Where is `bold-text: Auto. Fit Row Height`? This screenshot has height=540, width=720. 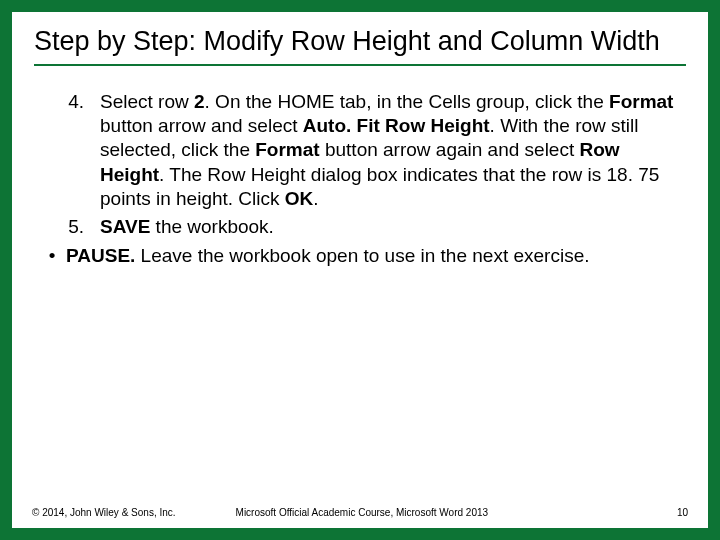
bold-text: Auto. Fit Row Height is located at coordinates (396, 126).